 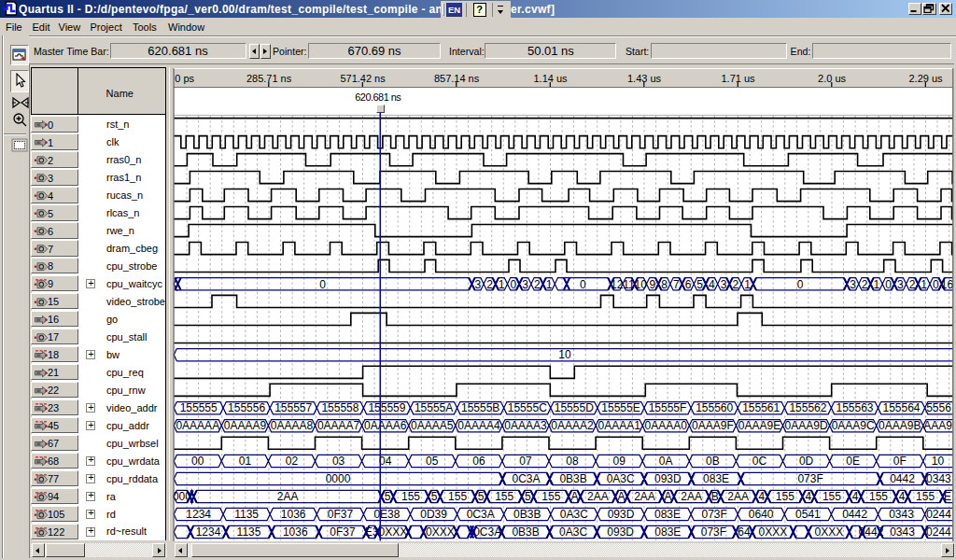 I want to click on svg-text: 0AAA9B, so click(x=900, y=426).